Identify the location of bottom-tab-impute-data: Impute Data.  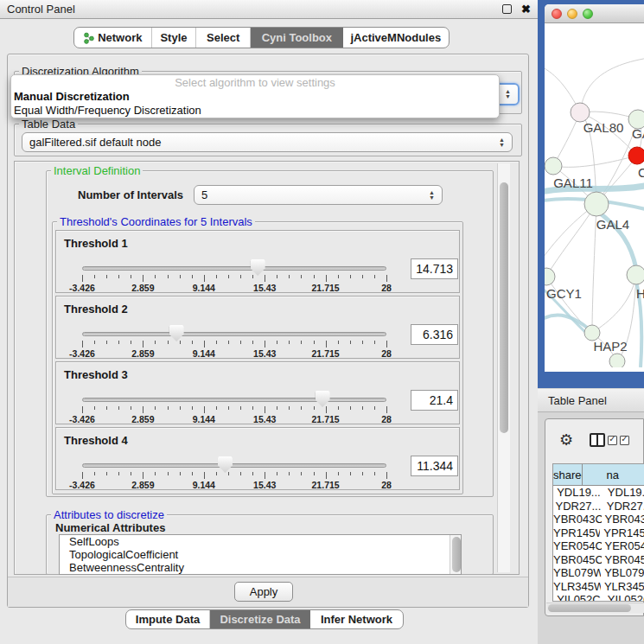
(168, 619).